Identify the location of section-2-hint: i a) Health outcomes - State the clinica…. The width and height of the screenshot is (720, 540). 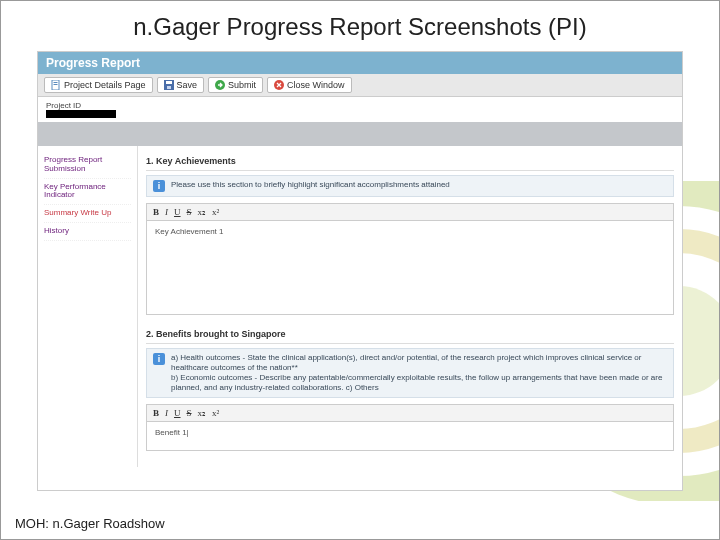
(410, 373).